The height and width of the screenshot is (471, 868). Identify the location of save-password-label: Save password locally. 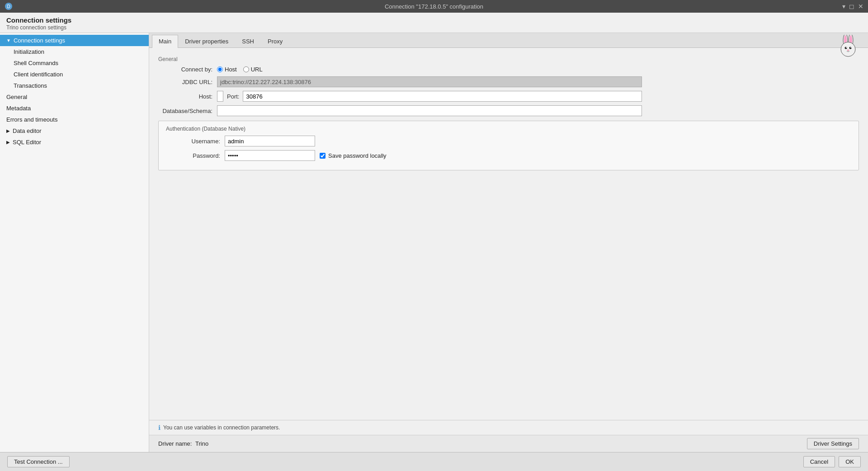
(357, 155).